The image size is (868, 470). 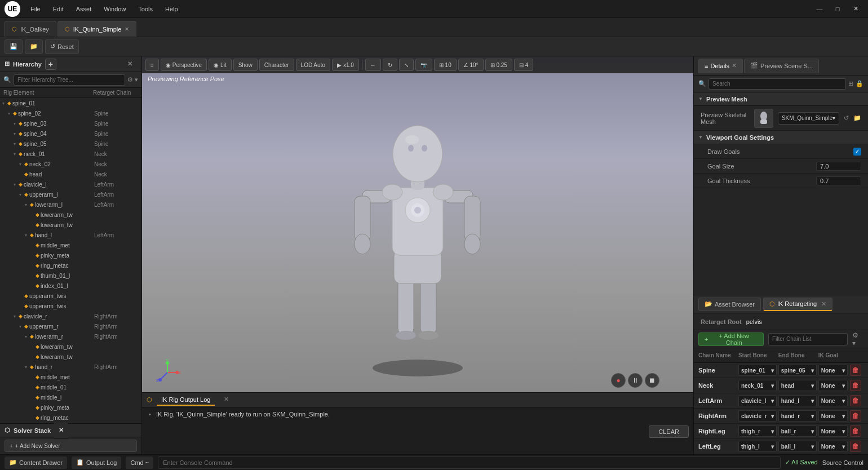 I want to click on menu-tools: Tools, so click(x=145, y=9).